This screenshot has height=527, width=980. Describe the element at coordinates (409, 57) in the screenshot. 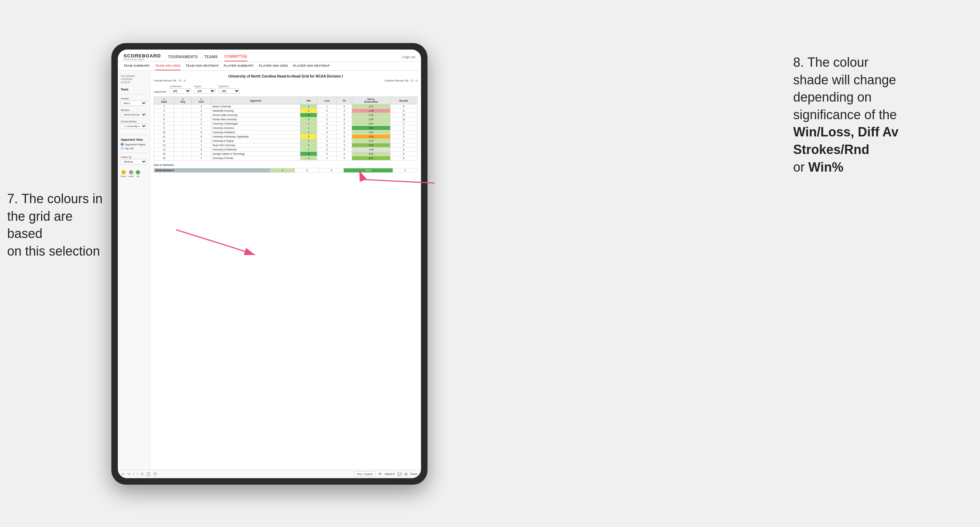

I see `sign-out: | Sign out` at that location.